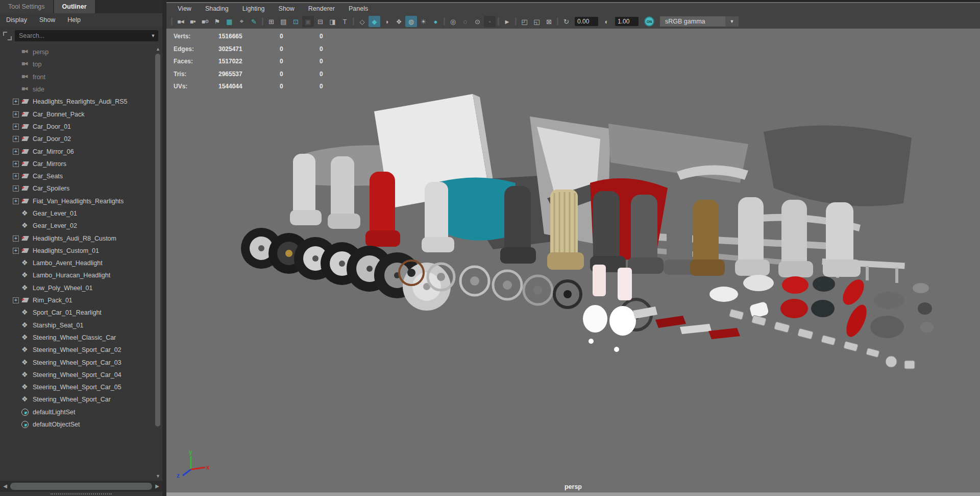  I want to click on exposure-icon: ↻, so click(567, 21).